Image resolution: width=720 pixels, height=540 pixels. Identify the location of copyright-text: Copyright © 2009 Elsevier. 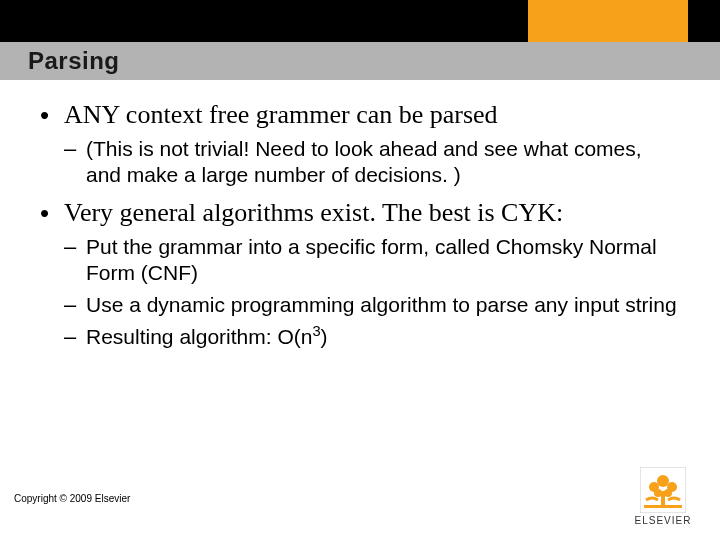
(72, 498).